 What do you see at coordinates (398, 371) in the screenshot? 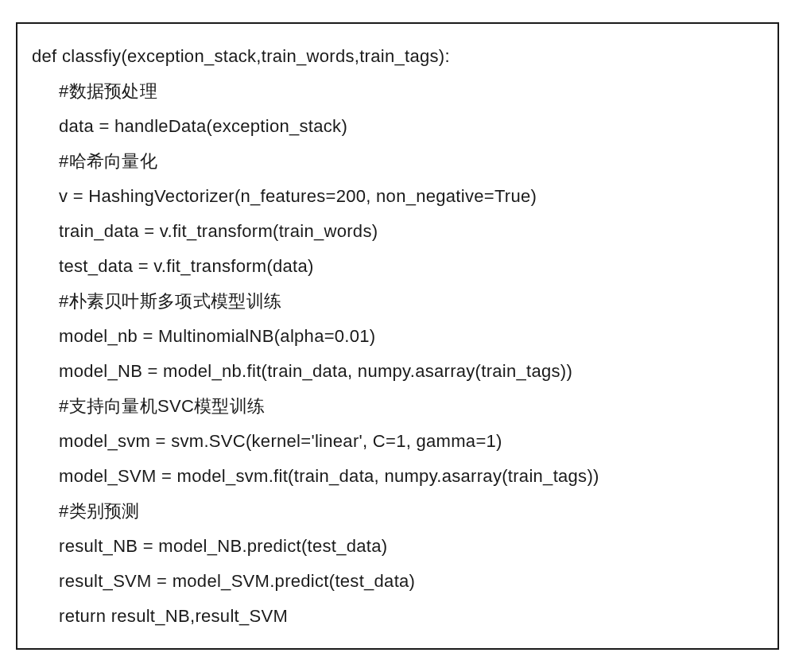
I see `code-line: model_NB = model_nb.fit(train_data, nump…` at bounding box center [398, 371].